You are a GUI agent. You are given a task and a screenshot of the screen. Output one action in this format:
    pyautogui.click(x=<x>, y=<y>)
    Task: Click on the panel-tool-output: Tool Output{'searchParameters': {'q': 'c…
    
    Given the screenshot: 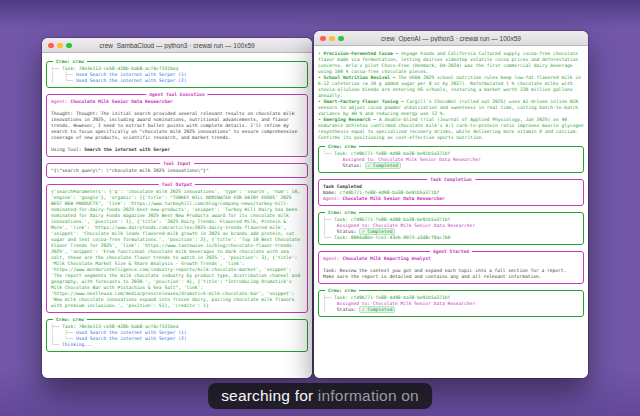 What is the action you would take?
    pyautogui.click(x=177, y=248)
    